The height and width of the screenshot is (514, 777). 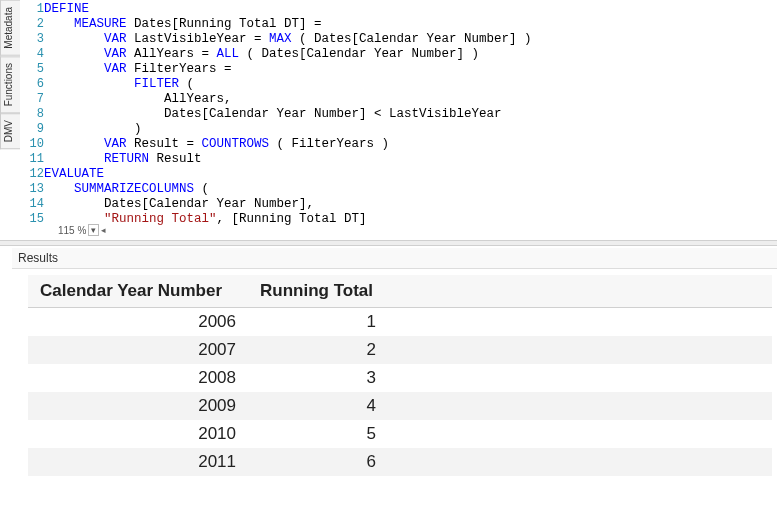 I want to click on tab-metadata: Metadata, so click(x=10, y=28).